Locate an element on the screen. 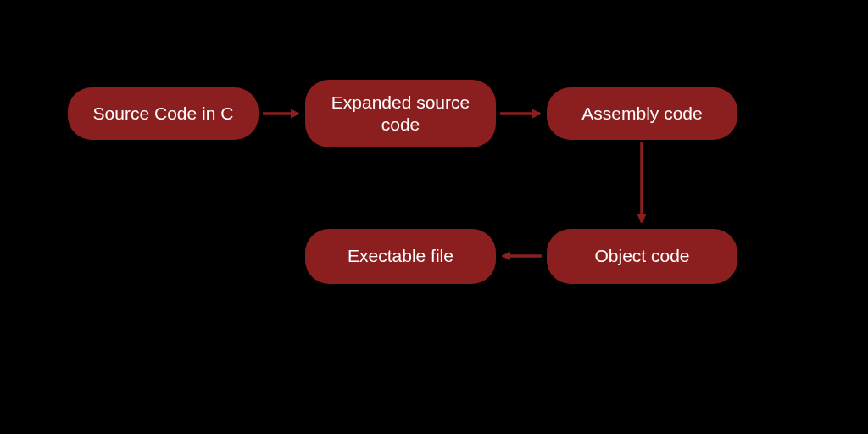 The width and height of the screenshot is (868, 434). node-expanded-source: Expanded source code is located at coordinates (400, 114).